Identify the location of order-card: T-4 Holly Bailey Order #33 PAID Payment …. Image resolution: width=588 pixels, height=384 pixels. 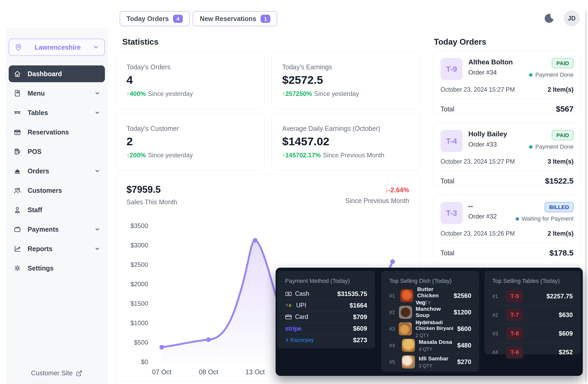
(507, 154).